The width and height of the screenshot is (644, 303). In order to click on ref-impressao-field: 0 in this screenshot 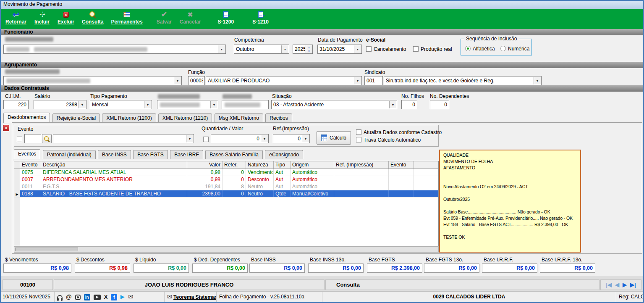, I will do `click(291, 139)`.